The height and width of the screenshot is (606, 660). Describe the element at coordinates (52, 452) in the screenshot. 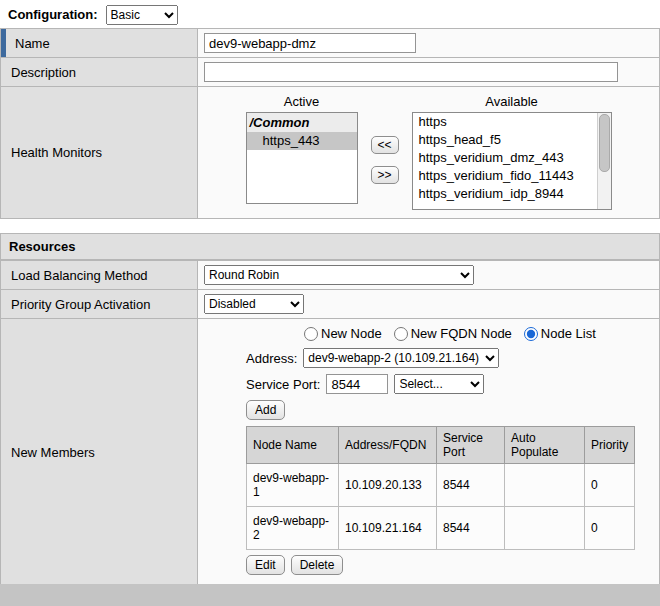

I see `new-members-label: New Members` at that location.